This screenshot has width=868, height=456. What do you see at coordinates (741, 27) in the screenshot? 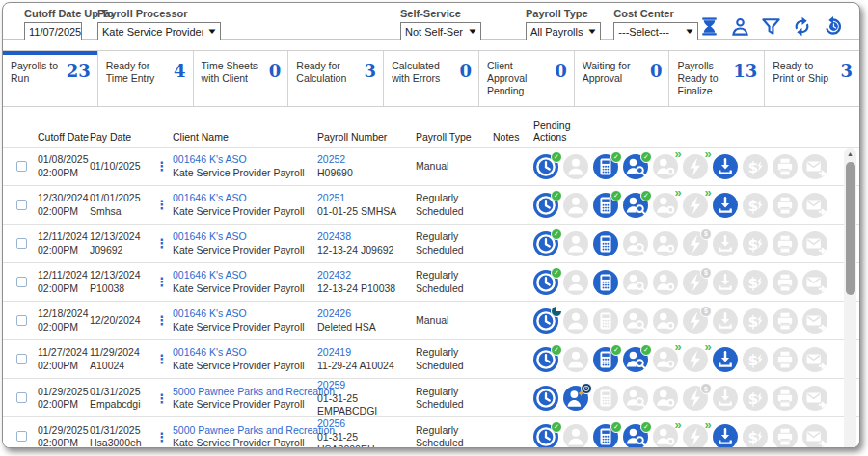
I see `user-icon` at bounding box center [741, 27].